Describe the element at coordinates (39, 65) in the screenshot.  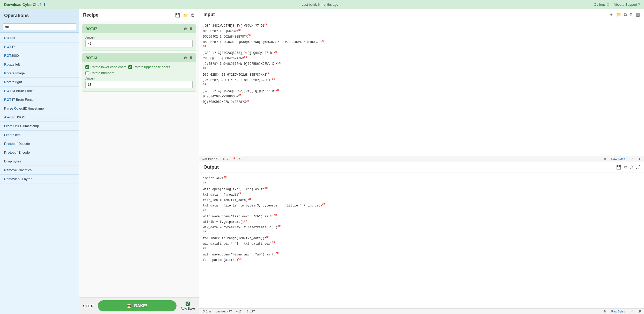
I see `op-item-3: Rotate left` at that location.